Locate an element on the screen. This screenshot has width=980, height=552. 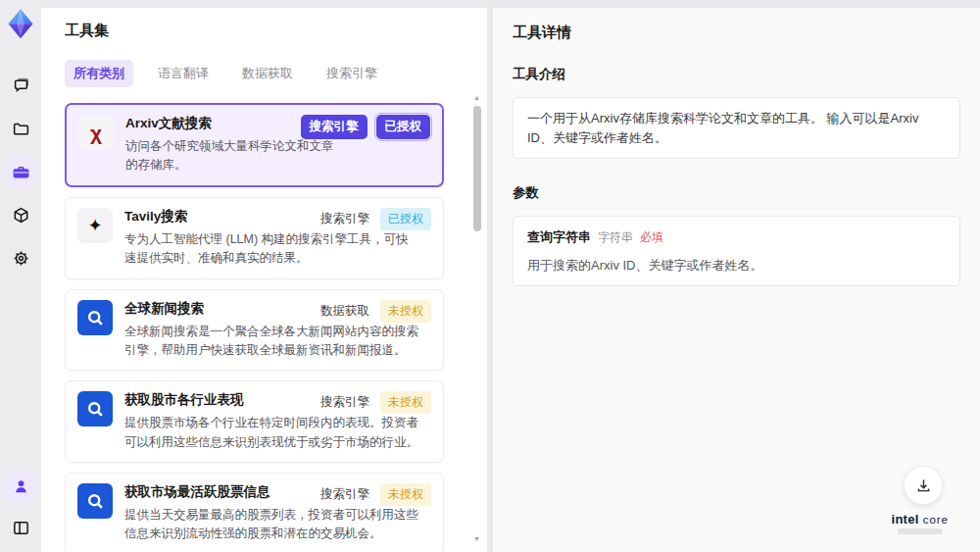
scroll-thumb is located at coordinates (477, 169).